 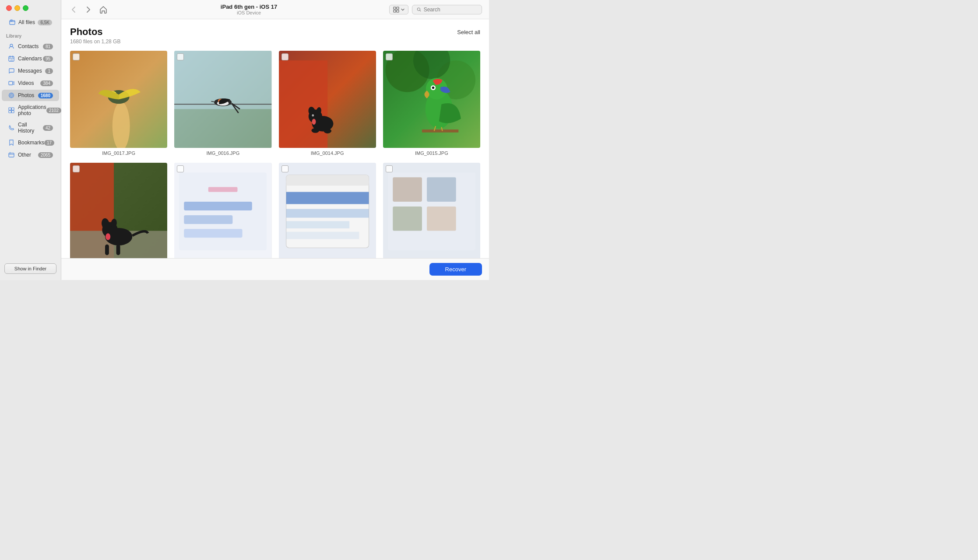 What do you see at coordinates (31, 143) in the screenshot?
I see `sidebar-item-bookmarks: Bookmarks 17` at bounding box center [31, 143].